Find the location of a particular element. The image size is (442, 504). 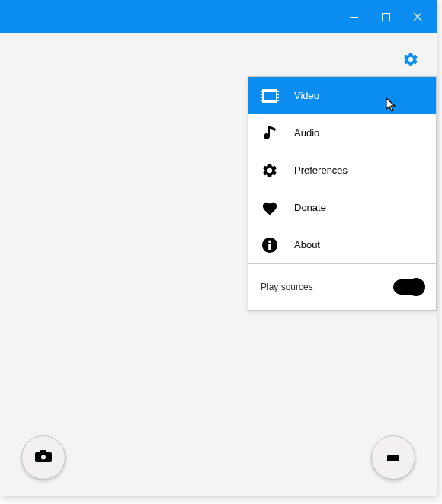

stop-button is located at coordinates (393, 458).